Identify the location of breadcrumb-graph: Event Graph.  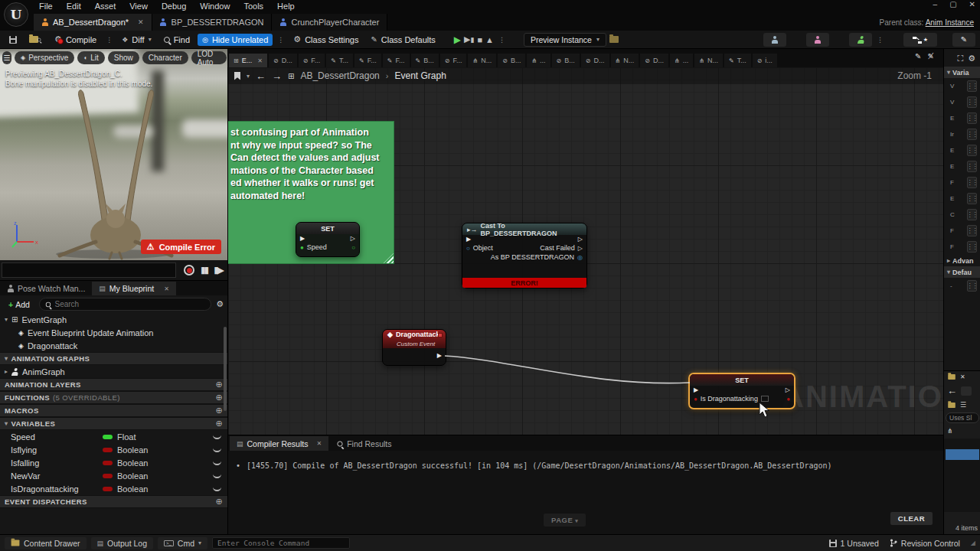
(420, 76).